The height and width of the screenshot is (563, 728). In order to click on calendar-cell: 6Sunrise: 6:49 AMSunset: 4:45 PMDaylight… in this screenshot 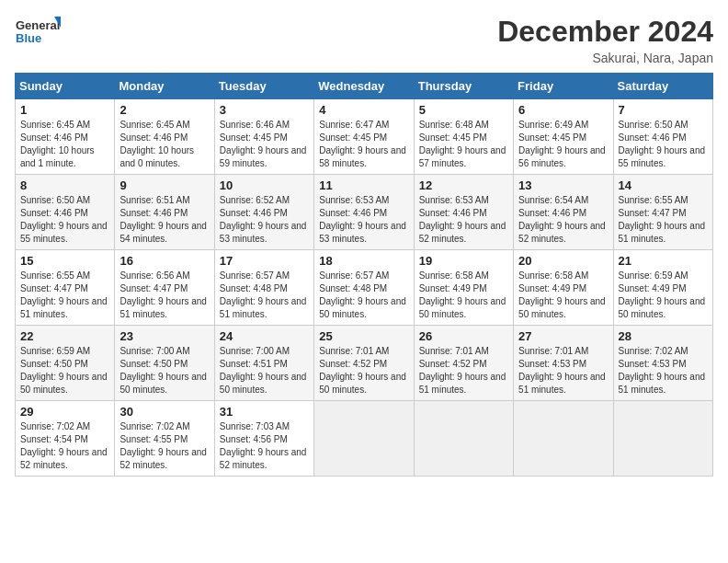, I will do `click(563, 137)`.